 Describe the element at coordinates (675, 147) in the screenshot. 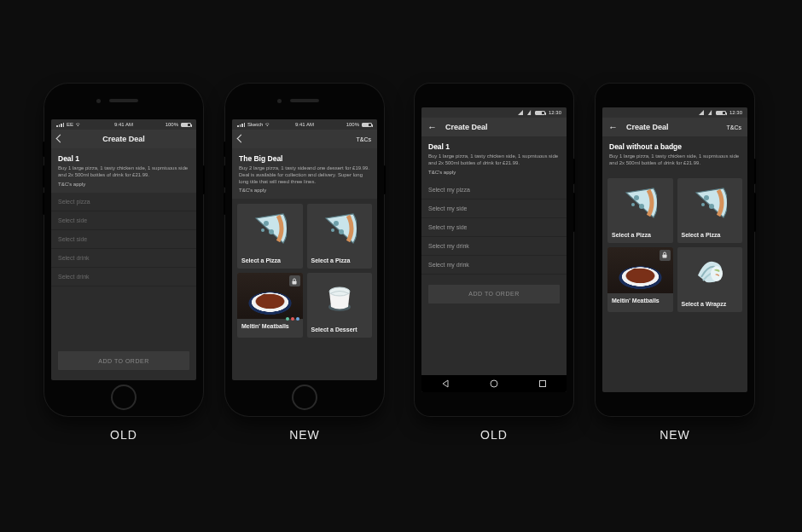

I see `deal-title: Deal without a badge` at that location.